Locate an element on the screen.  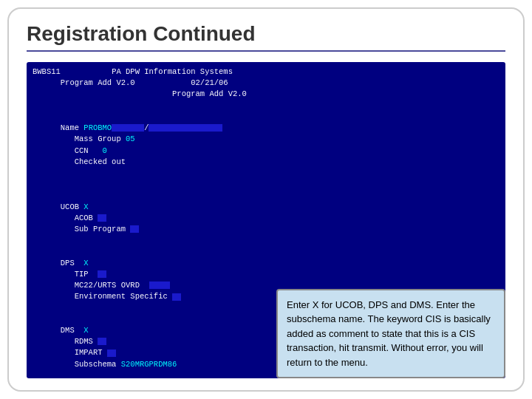
terminal-header-left: BWBS11 PA DPW Information Systems Progra… is located at coordinates (266, 78).